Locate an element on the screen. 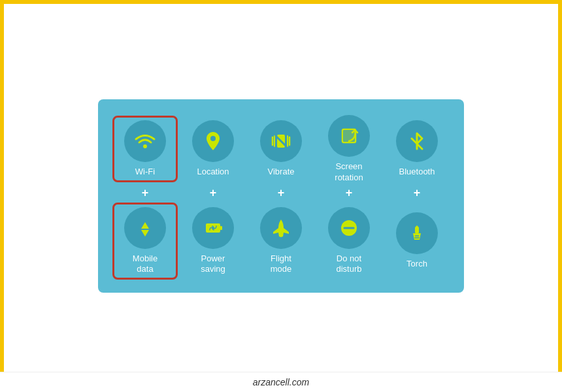  plus-1: + is located at coordinates (145, 193).